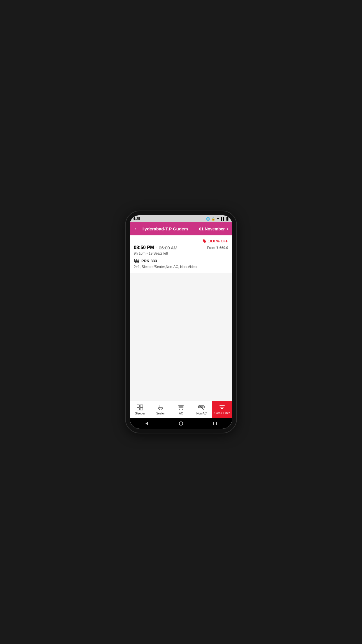 The image size is (362, 644). I want to click on header-right: 01 November ›, so click(214, 229).